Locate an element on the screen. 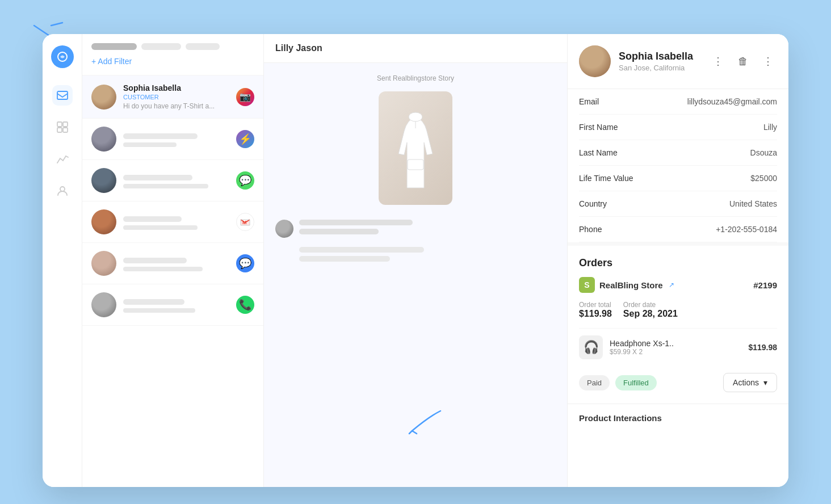 This screenshot has width=831, height=504. bubble-line is located at coordinates (339, 232).